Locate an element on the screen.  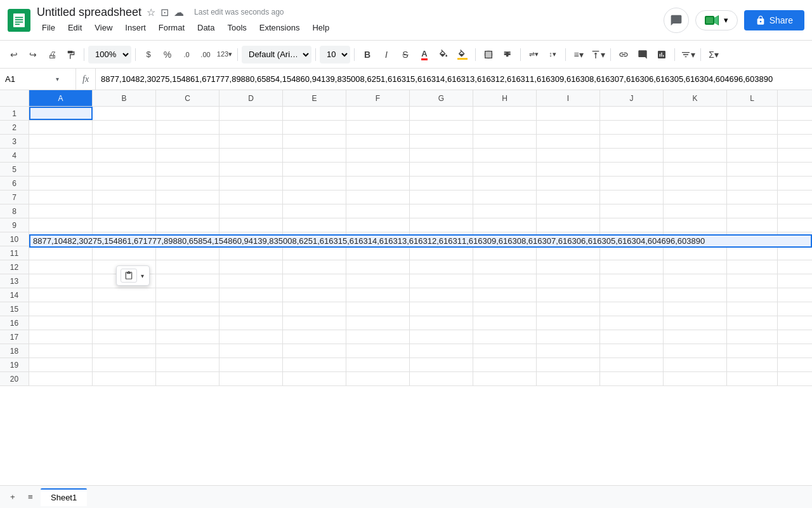
cell-g3 is located at coordinates (442, 141).